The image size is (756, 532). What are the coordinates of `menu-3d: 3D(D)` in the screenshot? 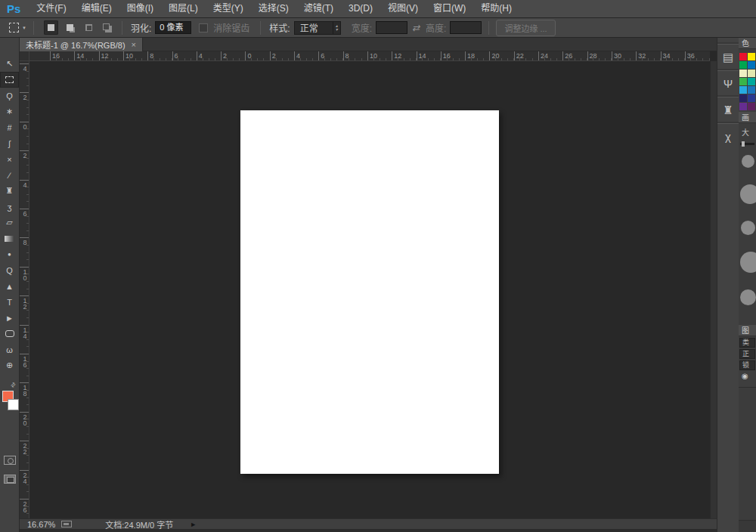 It's located at (361, 9).